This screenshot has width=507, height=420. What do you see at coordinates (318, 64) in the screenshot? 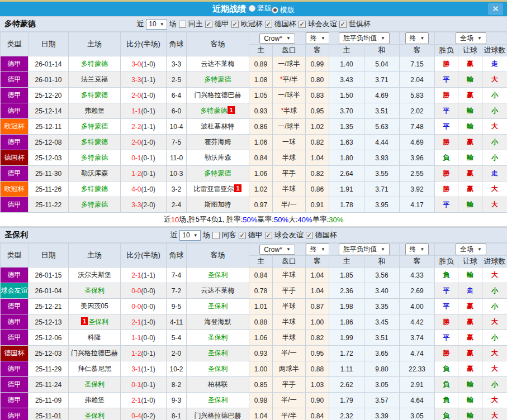
I see `odds-away-cell: 0.99` at bounding box center [318, 64].